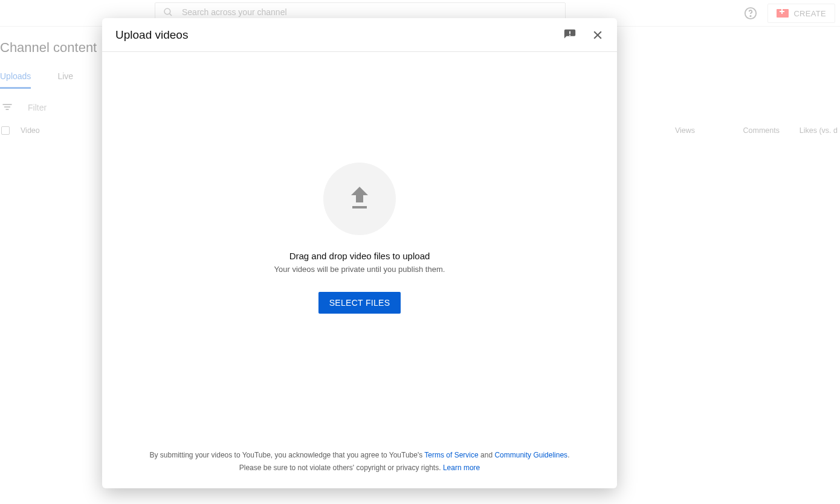  What do you see at coordinates (360, 270) in the screenshot?
I see `drop-sub-text: Your videos will be private until you pu…` at bounding box center [360, 270].